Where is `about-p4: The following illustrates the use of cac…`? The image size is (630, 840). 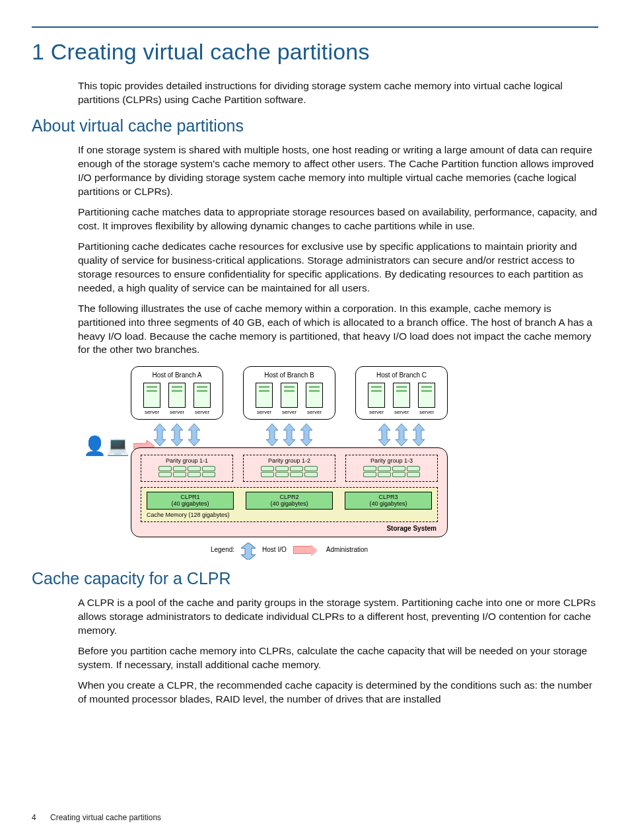
about-p4: The following illustrates the use of cac… is located at coordinates (338, 330).